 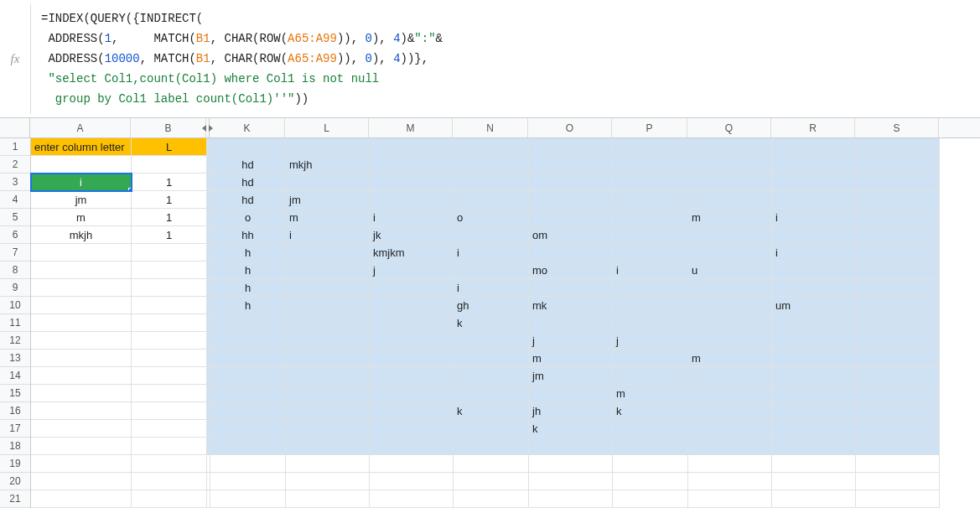 What do you see at coordinates (813, 127) in the screenshot?
I see `column-header-R: R` at bounding box center [813, 127].